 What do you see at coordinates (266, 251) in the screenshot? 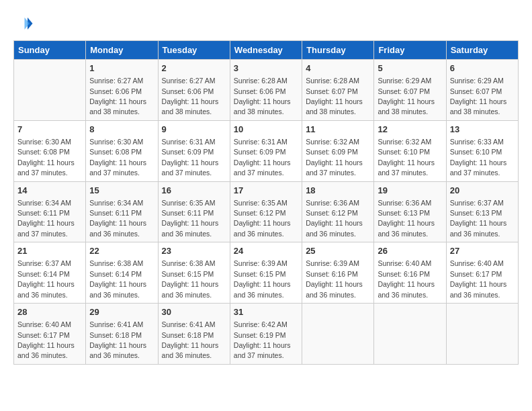
I see `day-number: 24` at bounding box center [266, 251].